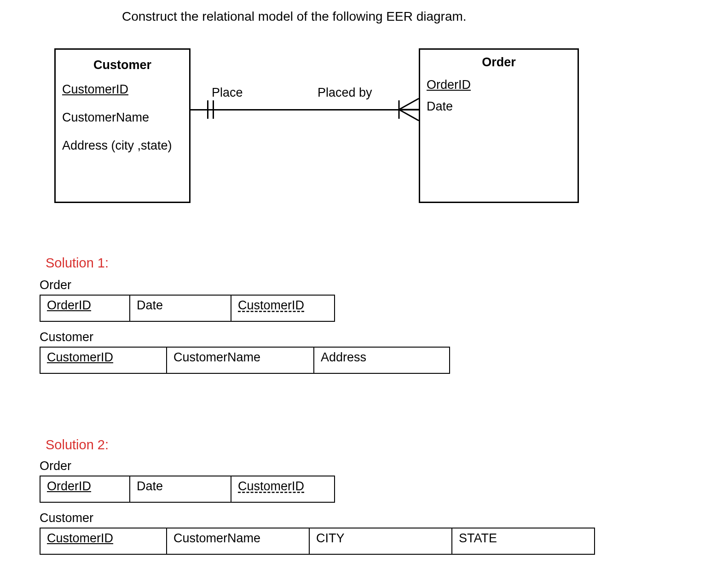  Describe the element at coordinates (381, 541) in the screenshot. I see `col-city: CITY` at that location.